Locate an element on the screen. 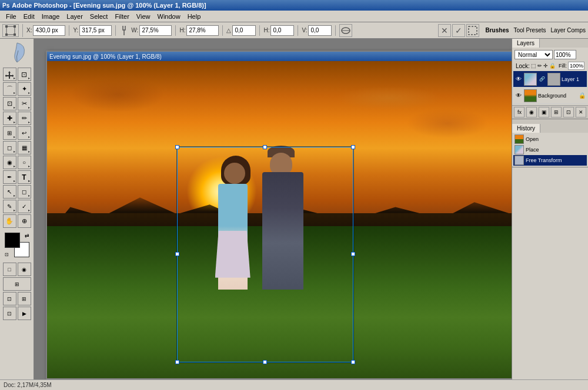 The width and height of the screenshot is (588, 390). history-tab: History is located at coordinates (526, 128).